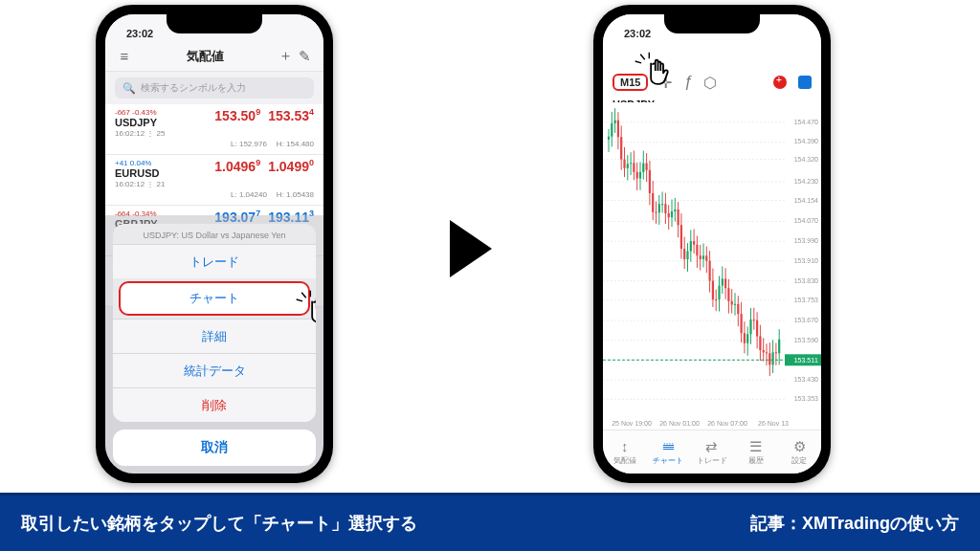  I want to click on quote-row: -667 -0.43%USDJPY16:02:12 ⋮ 25153.509153…, so click(214, 130).